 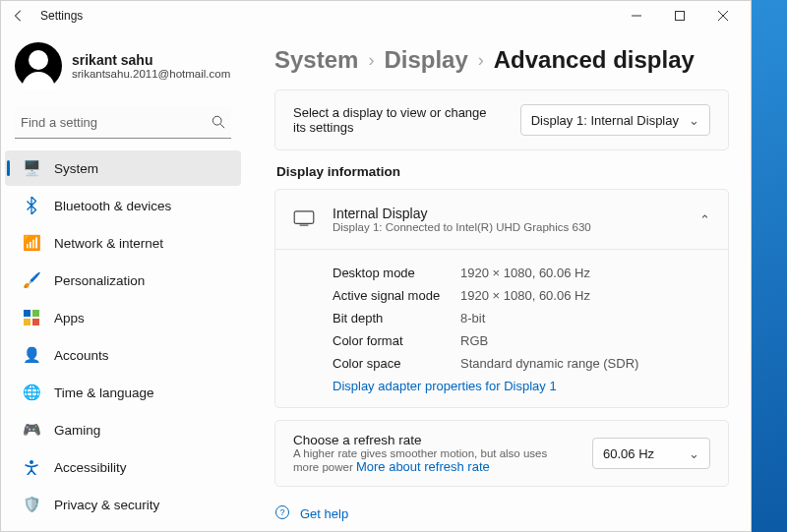 I want to click on sidebar-item-accounts: 👤Accounts, so click(x=123, y=355).